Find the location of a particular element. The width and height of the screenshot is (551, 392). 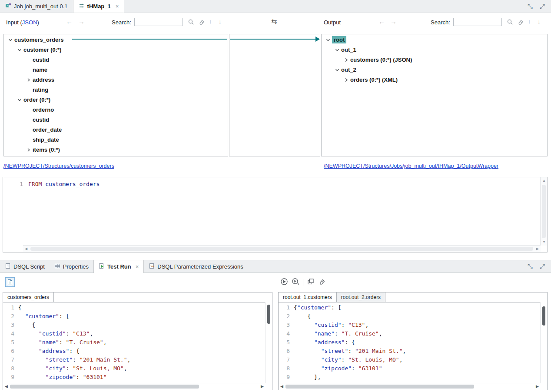

test-input-vertical-scrollbar is located at coordinates (269, 342).